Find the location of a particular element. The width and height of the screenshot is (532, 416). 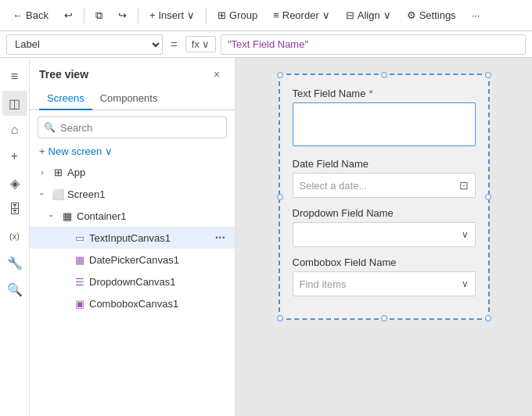

back-button: ← Back is located at coordinates (31, 16).